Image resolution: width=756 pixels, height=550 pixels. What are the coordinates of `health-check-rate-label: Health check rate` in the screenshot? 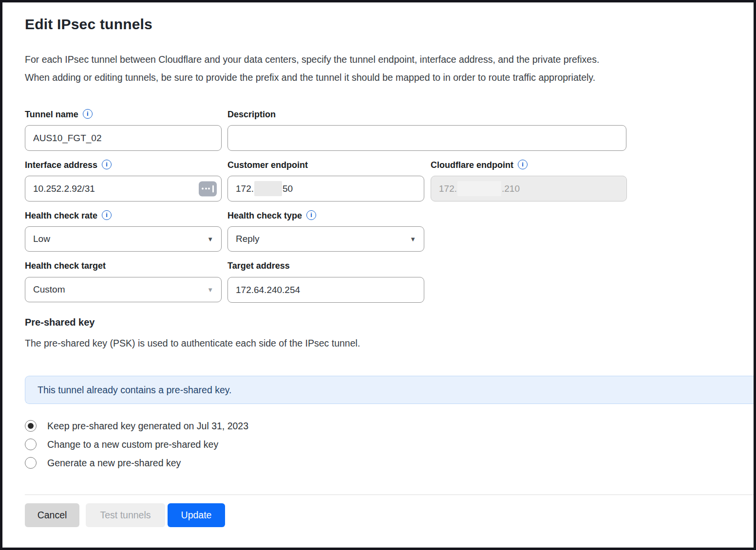 It's located at (123, 216).